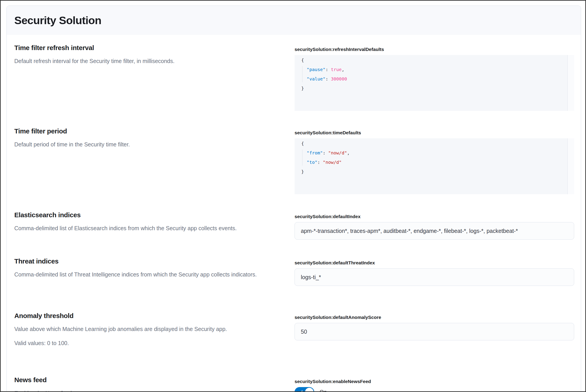  I want to click on code-line: "to": "now/d", so click(434, 162).